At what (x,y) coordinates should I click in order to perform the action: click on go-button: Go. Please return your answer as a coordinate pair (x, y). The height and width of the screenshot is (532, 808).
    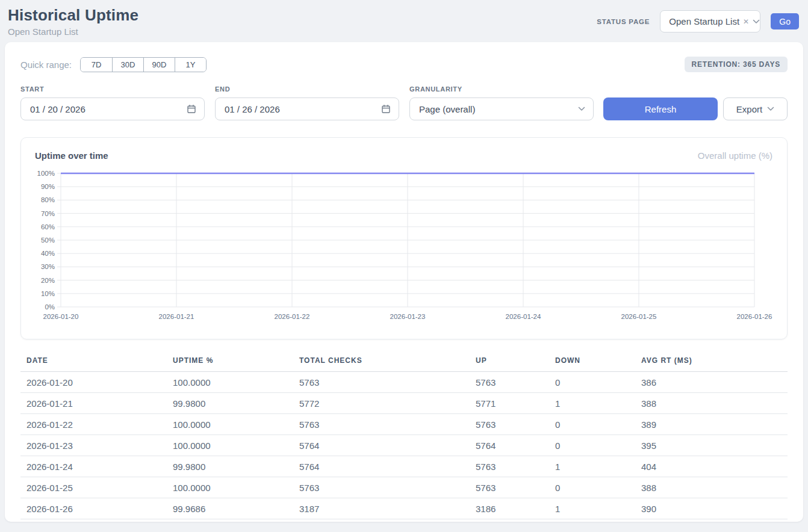
    Looking at the image, I should click on (785, 22).